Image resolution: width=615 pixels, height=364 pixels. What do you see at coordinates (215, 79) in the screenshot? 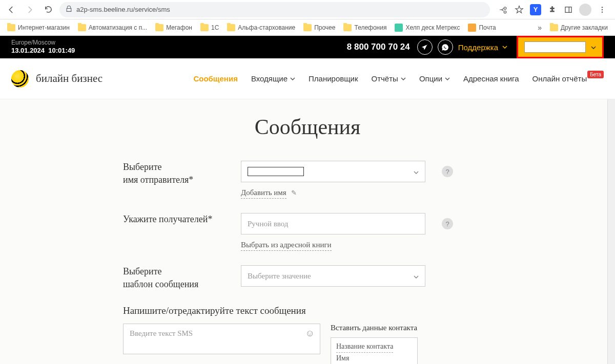
I see `nav-messages: Сообщения` at bounding box center [215, 79].